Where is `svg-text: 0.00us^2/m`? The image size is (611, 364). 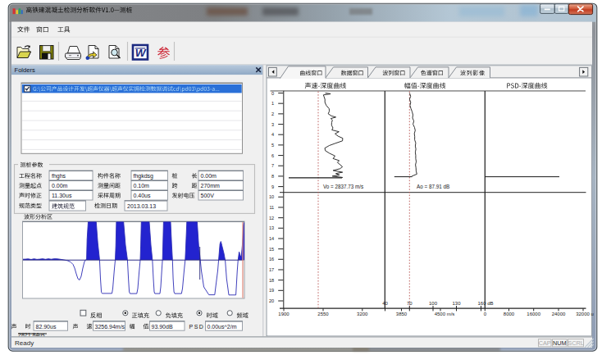
svg-text: 0.00us^2/m is located at coordinates (222, 326).